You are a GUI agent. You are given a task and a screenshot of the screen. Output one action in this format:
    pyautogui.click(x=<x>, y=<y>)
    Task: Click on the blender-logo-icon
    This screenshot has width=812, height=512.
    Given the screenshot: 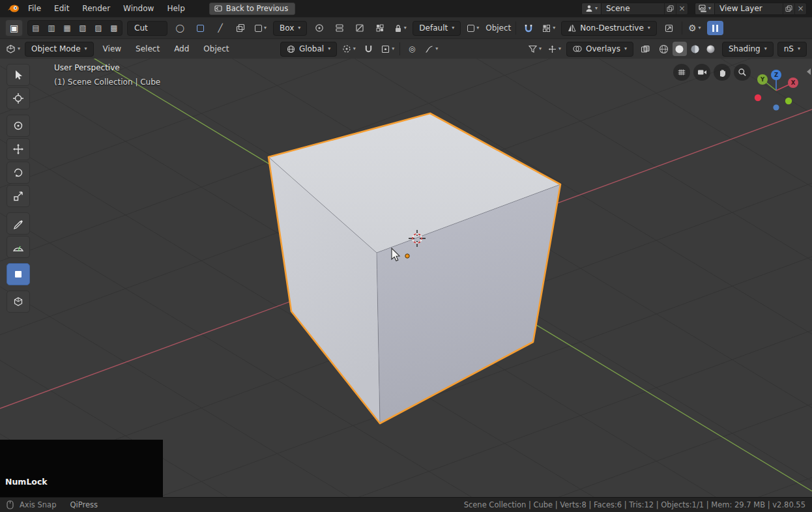 What is the action you would take?
    pyautogui.click(x=13, y=8)
    